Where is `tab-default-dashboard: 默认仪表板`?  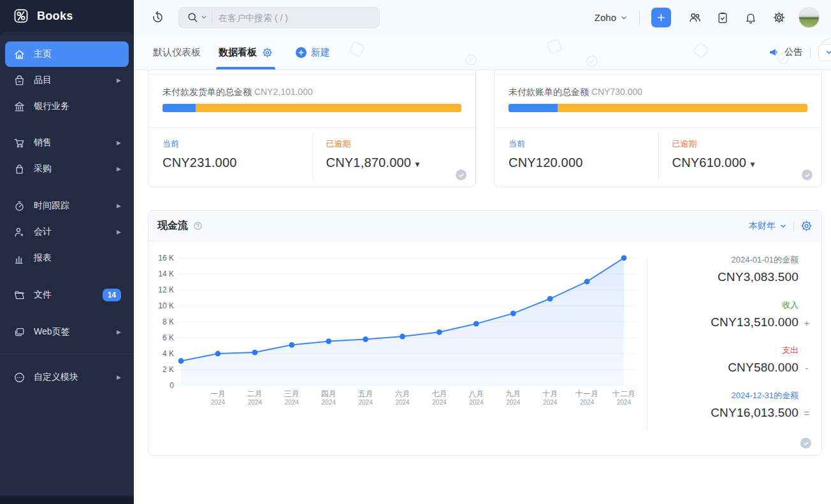 tab-default-dashboard: 默认仪表板 is located at coordinates (177, 52).